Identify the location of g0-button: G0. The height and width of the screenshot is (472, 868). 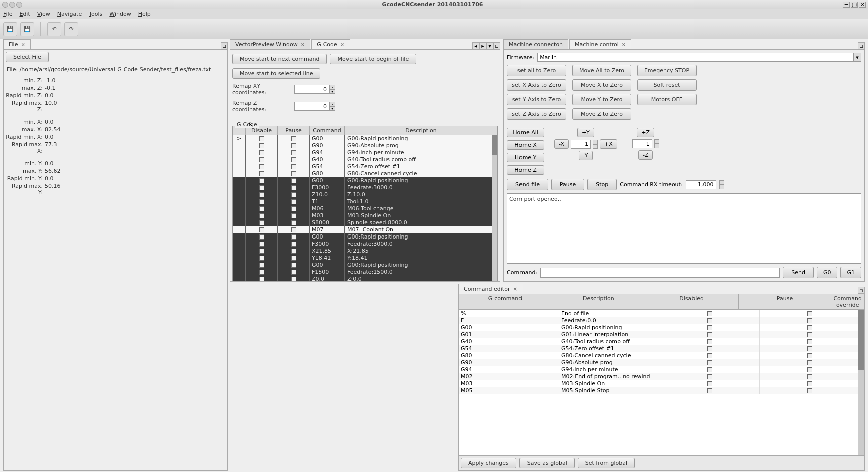
(827, 273).